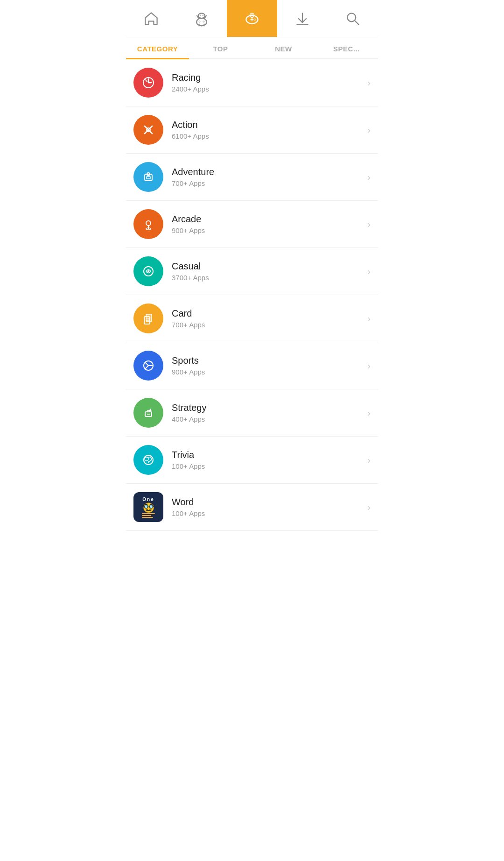  Describe the element at coordinates (270, 460) in the screenshot. I see `trivia-info: Trivia 100+ Apps` at that location.